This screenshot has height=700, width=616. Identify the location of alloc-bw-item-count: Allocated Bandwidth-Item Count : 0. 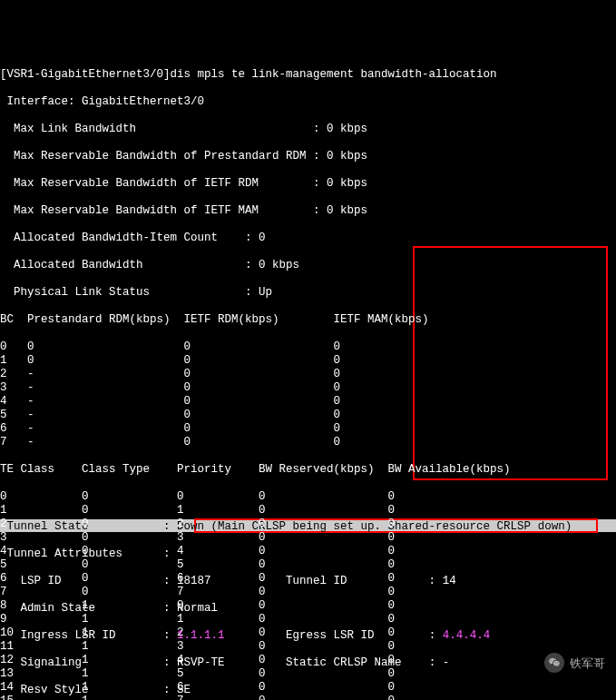
(308, 238).